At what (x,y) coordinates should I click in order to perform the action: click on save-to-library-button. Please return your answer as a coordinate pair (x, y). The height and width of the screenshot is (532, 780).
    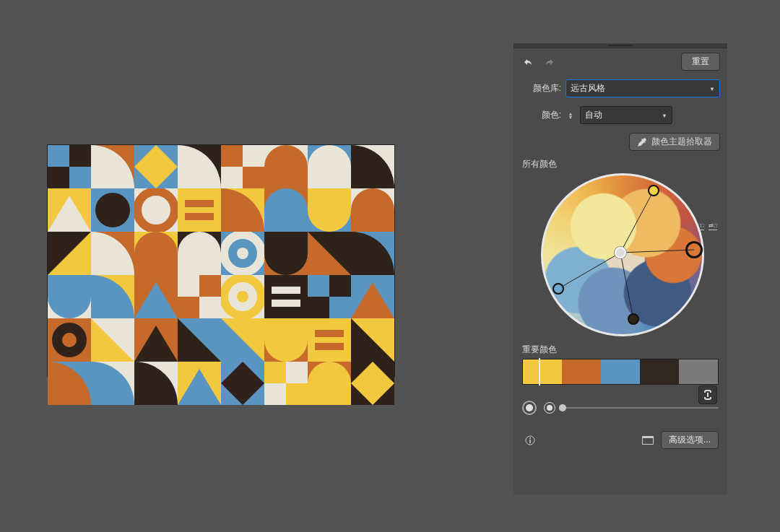
    Looking at the image, I should click on (648, 440).